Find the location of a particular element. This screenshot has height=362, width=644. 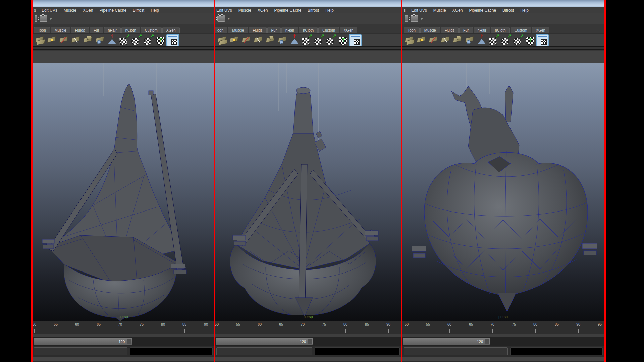

frame-label: 90 is located at coordinates (578, 328).